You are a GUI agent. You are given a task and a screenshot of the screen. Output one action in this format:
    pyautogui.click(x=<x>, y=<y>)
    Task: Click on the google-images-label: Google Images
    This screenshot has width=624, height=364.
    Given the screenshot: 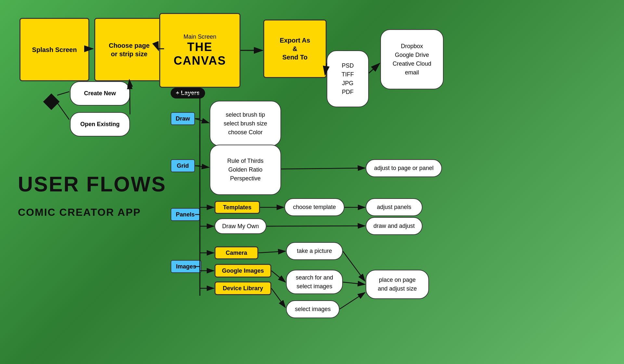 What is the action you would take?
    pyautogui.click(x=243, y=271)
    